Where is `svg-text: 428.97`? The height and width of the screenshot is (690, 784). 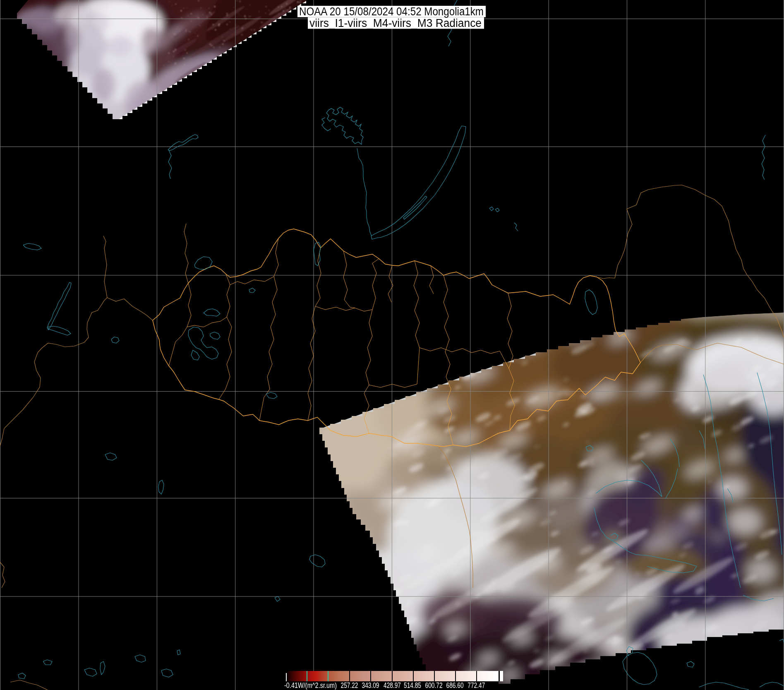
svg-text: 428.97 is located at coordinates (392, 685).